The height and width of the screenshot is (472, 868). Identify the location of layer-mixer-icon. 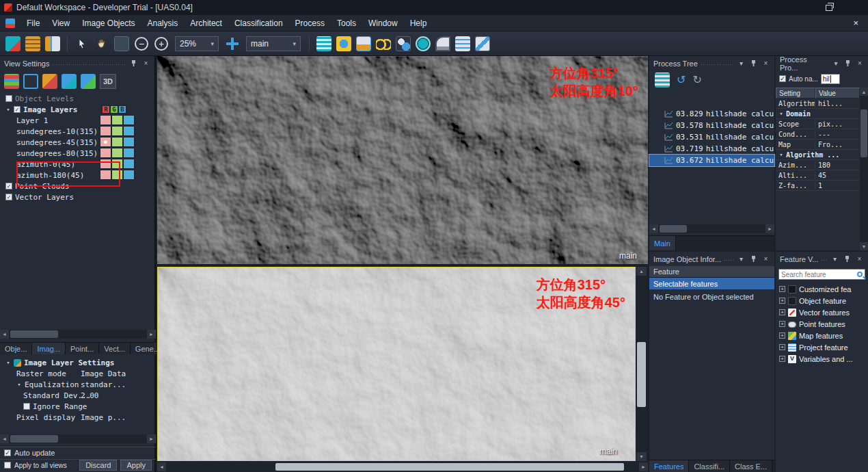
(12, 81).